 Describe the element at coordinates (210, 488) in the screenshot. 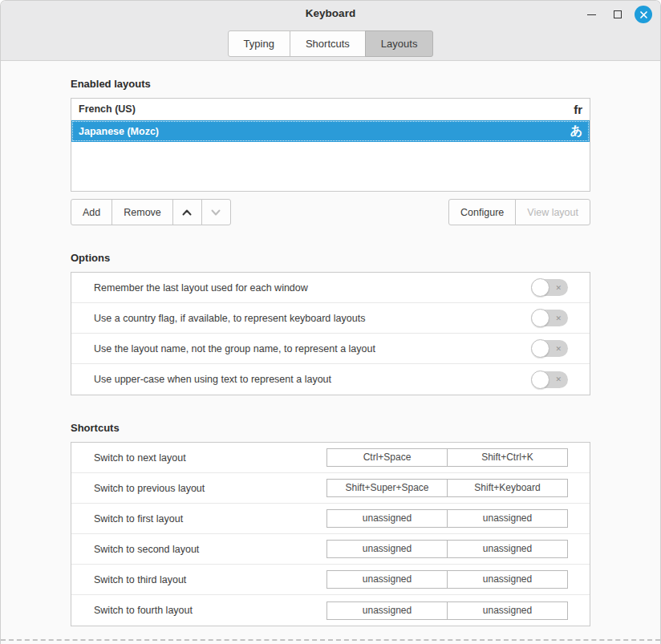

I see `shortcut-label: Switch to previous layout` at that location.